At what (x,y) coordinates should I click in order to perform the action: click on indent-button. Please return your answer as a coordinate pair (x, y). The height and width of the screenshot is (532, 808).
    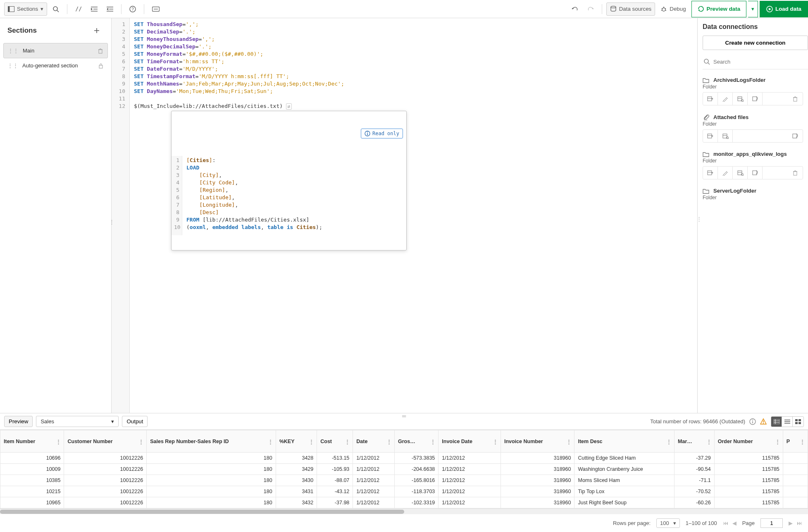
    Looking at the image, I should click on (94, 9).